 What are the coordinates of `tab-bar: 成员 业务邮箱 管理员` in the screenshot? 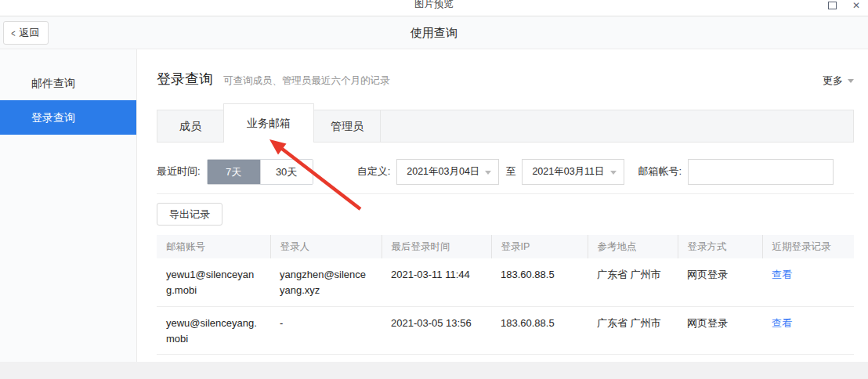 It's located at (505, 123).